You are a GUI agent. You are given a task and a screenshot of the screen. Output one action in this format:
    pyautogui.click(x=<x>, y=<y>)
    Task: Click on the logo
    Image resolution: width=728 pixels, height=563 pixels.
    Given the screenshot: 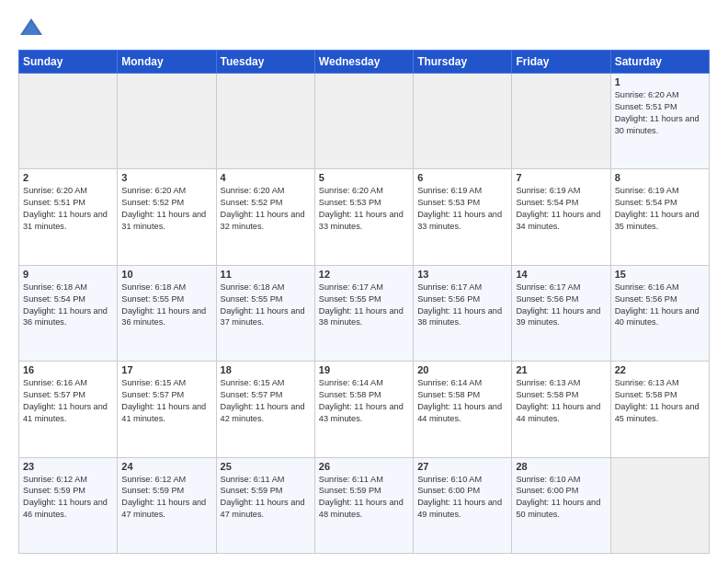 What is the action you would take?
    pyautogui.click(x=32, y=29)
    